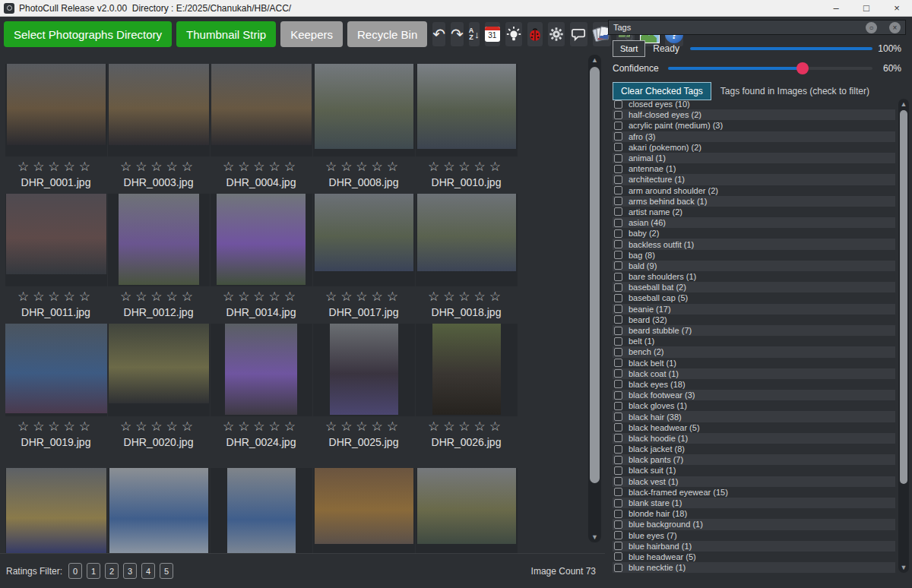  What do you see at coordinates (754, 503) in the screenshot?
I see `tag-row: blank stare (1)` at bounding box center [754, 503].